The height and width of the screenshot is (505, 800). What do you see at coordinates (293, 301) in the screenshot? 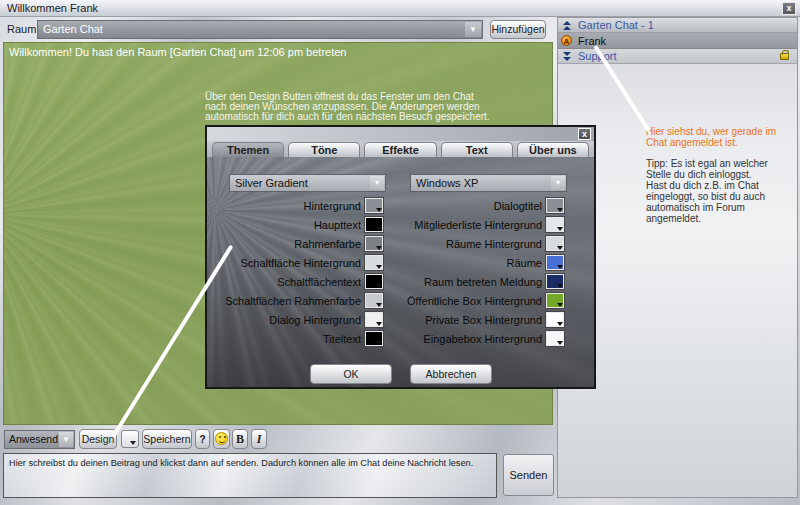
I see `color-setting-label: Schaltflächen Rahmenfarbe` at bounding box center [293, 301].